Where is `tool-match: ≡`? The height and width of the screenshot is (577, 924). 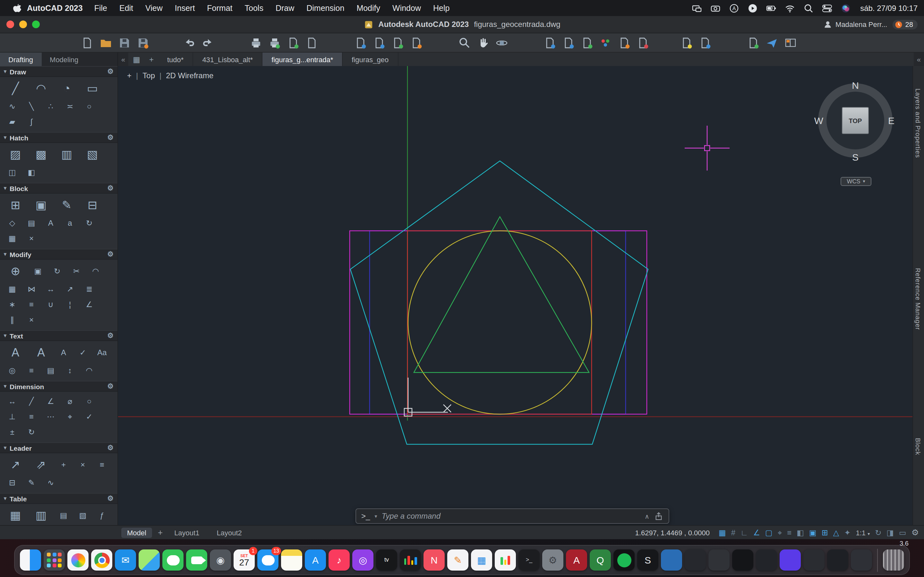 tool-match: ≡ is located at coordinates (31, 304).